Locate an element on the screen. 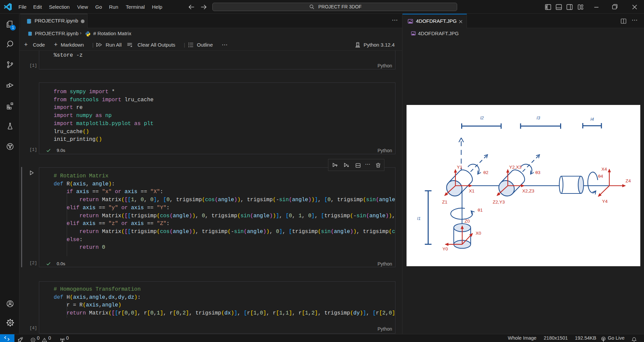 The height and width of the screenshot is (342, 644). svg-text: l1 is located at coordinates (419, 219).